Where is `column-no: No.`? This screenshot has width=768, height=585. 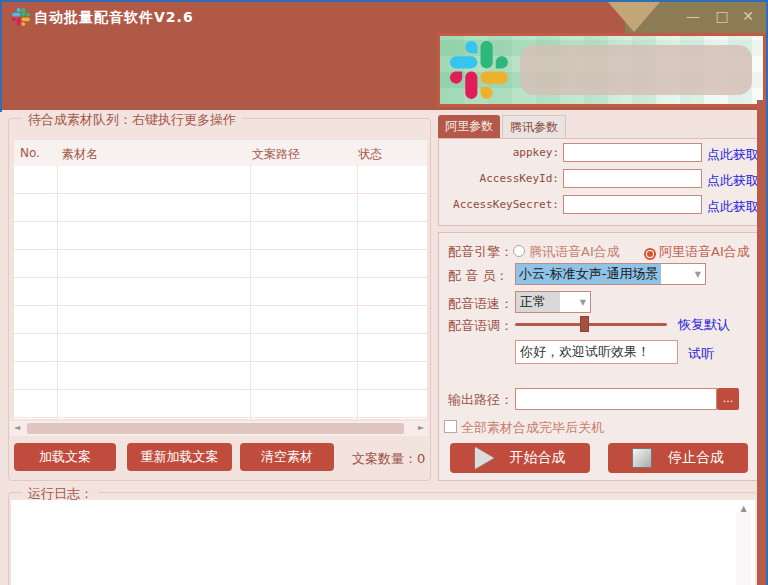 column-no: No. is located at coordinates (30, 153).